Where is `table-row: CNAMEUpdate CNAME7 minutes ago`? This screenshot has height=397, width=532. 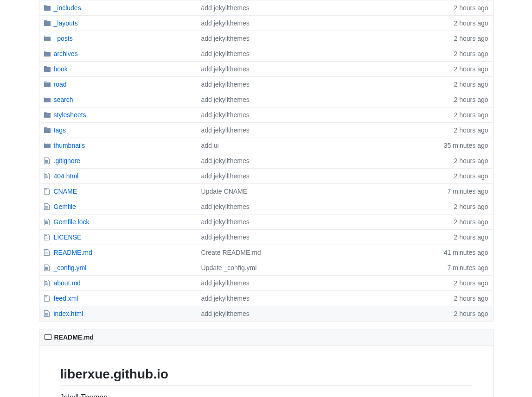
table-row: CNAMEUpdate CNAME7 minutes ago is located at coordinates (266, 191).